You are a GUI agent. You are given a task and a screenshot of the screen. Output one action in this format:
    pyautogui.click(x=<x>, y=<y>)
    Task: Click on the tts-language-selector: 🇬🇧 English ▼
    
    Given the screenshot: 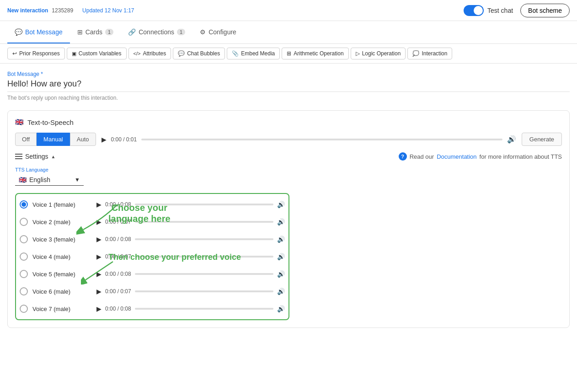 What is the action you would take?
    pyautogui.click(x=49, y=180)
    